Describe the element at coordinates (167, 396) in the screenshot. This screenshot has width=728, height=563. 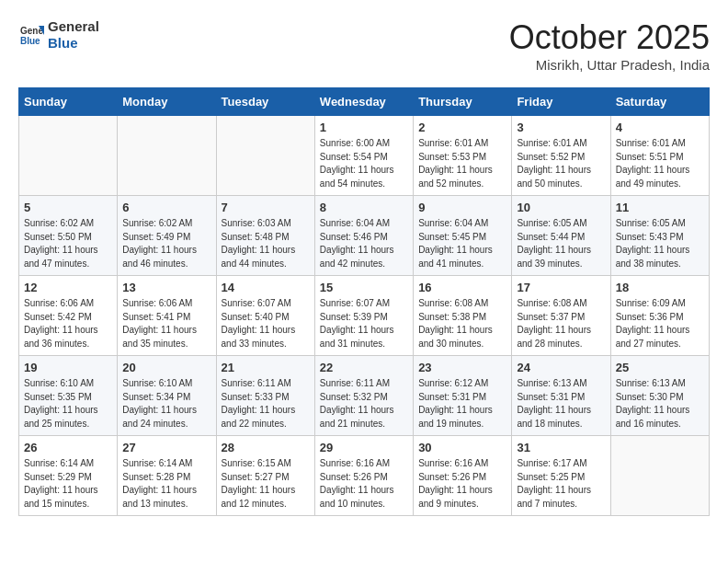
I see `calendar-cell: 20Sunrise: 6:10 AM Sunset: 5:34 PM Dayli…` at that location.